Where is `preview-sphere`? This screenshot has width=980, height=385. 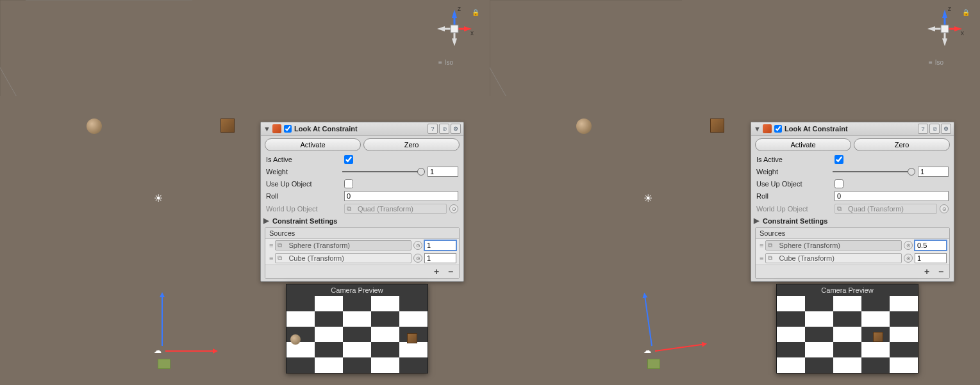 preview-sphere is located at coordinates (295, 340).